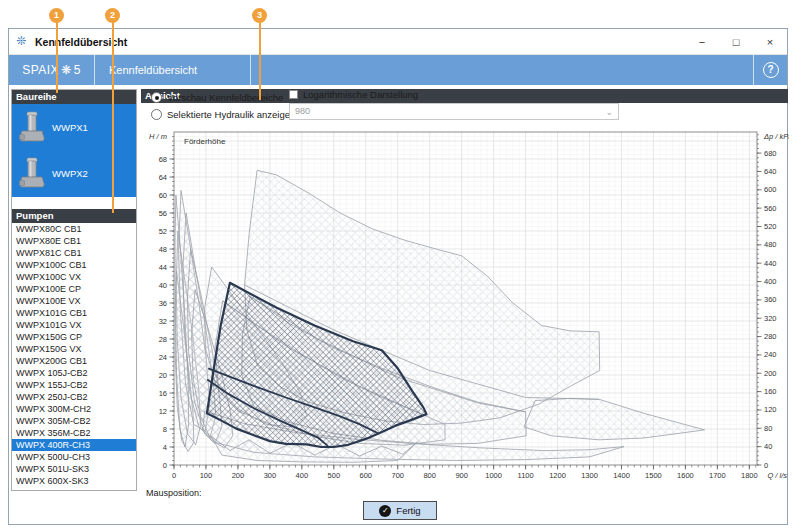 This screenshot has height=530, width=796. What do you see at coordinates (163, 340) in the screenshot?
I see `svg-text: 28` at bounding box center [163, 340].